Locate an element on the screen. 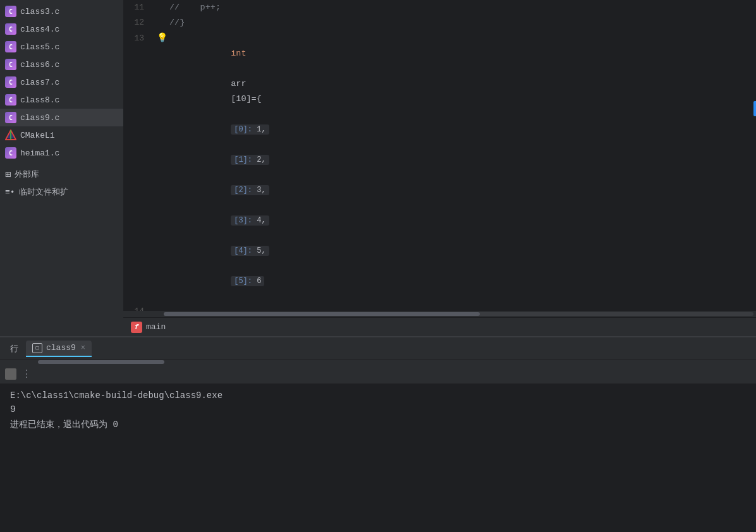 This screenshot has height=532, width=756. sidebar-item-label: CMakeLi is located at coordinates (38, 135).